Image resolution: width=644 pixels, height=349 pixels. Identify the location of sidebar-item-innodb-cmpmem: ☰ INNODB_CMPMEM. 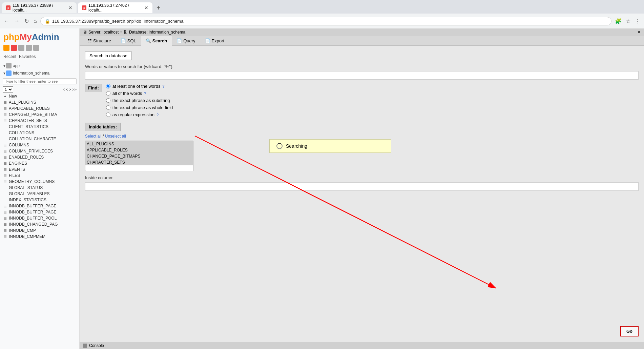
(40, 237).